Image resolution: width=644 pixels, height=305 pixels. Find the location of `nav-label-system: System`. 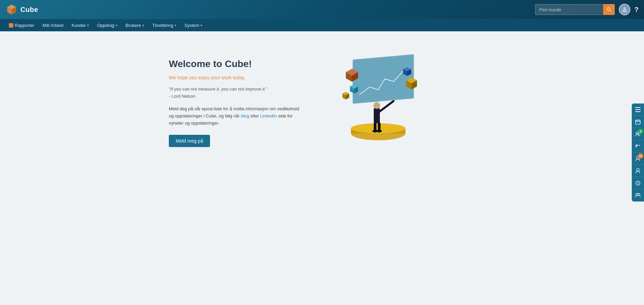

nav-label-system: System is located at coordinates (192, 25).